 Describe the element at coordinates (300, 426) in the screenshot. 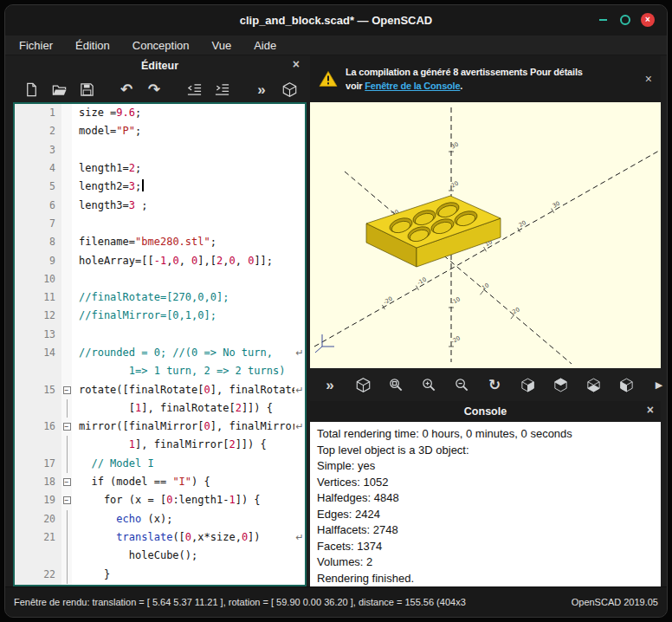

I see `wrap-indicator-icon: ↵` at that location.